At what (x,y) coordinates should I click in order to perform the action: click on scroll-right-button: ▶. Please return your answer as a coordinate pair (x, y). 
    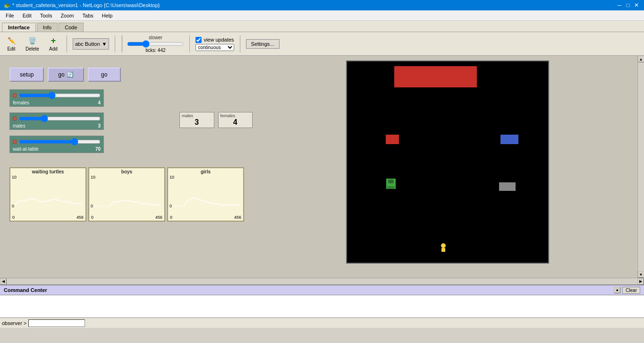
    Looking at the image, I should click on (641, 282).